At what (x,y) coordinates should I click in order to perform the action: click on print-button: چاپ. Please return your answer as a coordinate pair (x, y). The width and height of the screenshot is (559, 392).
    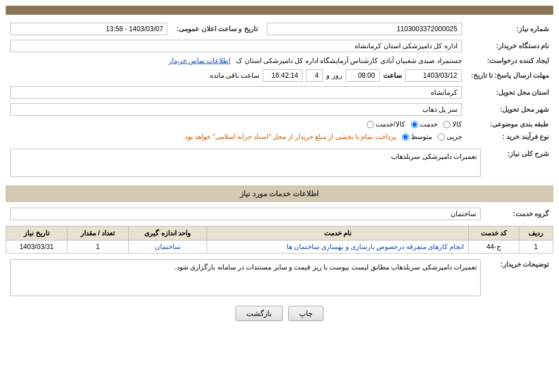
    Looking at the image, I should click on (306, 313).